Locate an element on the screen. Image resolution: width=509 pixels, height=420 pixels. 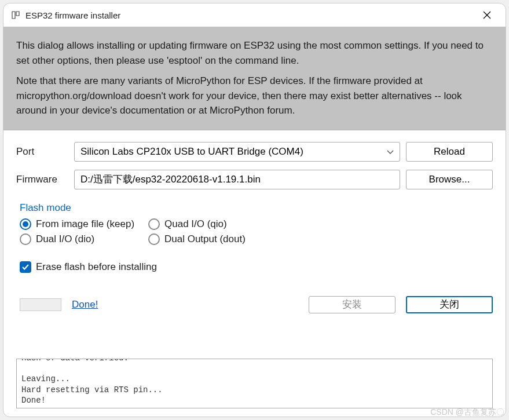
checkbox-checked-icon is located at coordinates (25, 267).